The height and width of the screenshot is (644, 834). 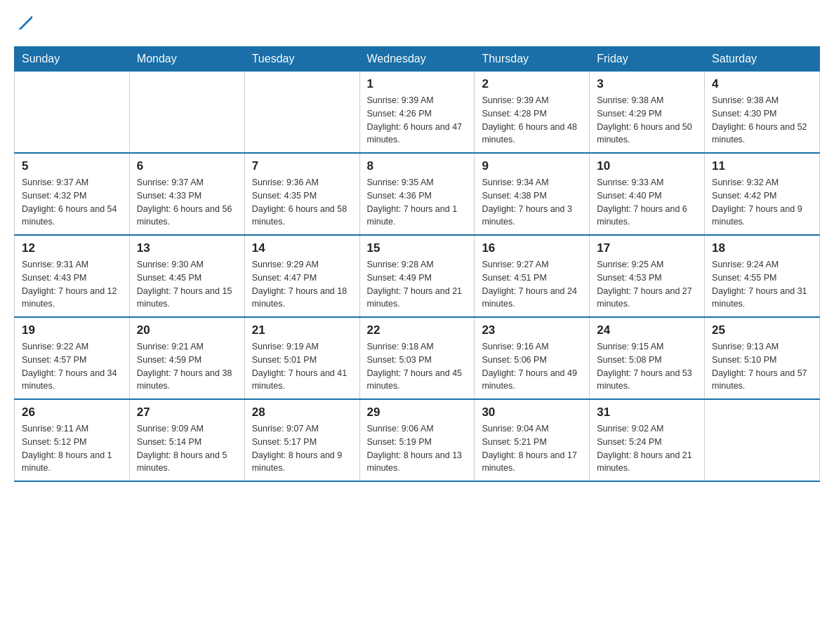 What do you see at coordinates (647, 84) in the screenshot?
I see `day-number: 3` at bounding box center [647, 84].